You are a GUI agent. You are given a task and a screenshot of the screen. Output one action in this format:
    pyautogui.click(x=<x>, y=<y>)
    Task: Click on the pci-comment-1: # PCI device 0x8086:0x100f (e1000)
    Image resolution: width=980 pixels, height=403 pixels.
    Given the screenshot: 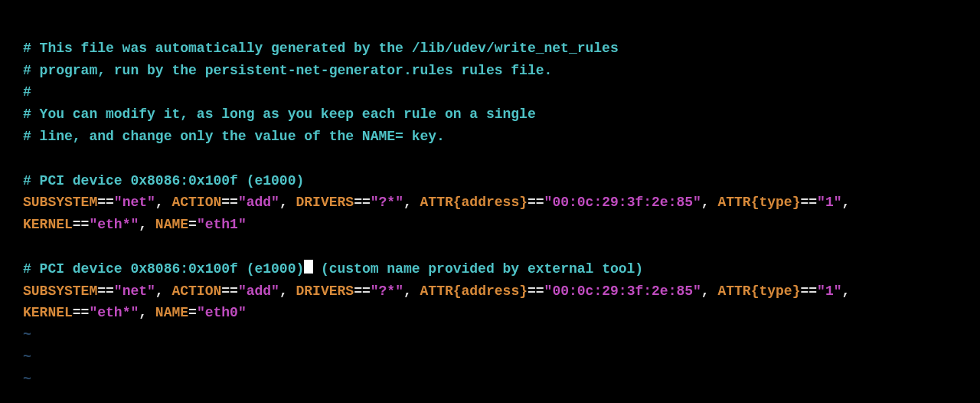 What is the action you would take?
    pyautogui.click(x=164, y=181)
    